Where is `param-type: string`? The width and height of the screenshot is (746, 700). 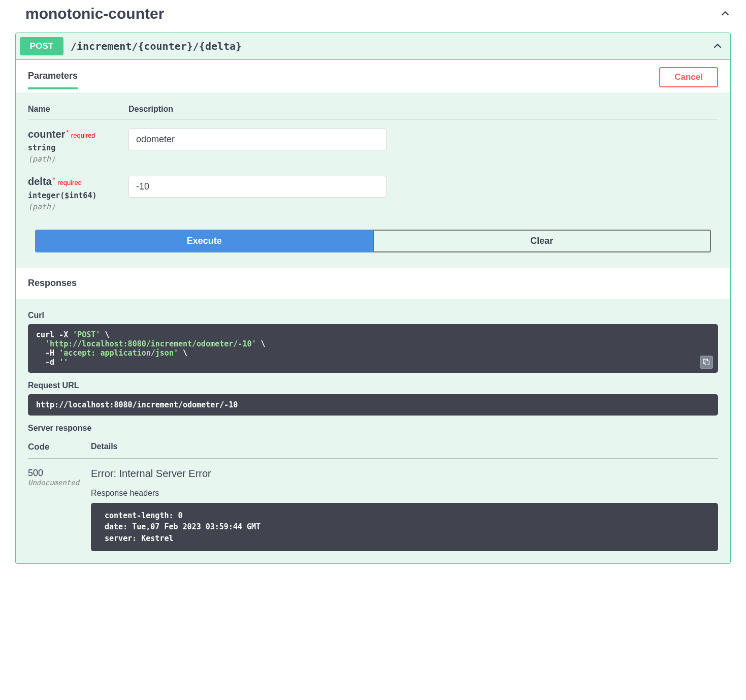 param-type: string is located at coordinates (78, 148).